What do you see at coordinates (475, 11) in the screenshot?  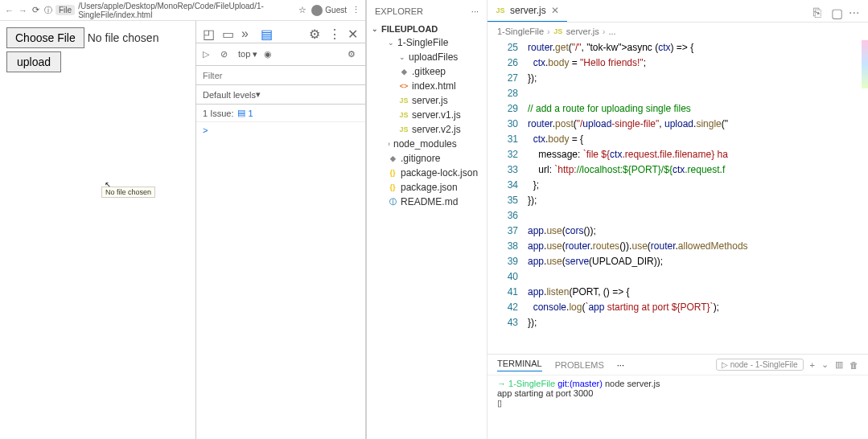 I see `explorer-more-icon: ···` at bounding box center [475, 11].